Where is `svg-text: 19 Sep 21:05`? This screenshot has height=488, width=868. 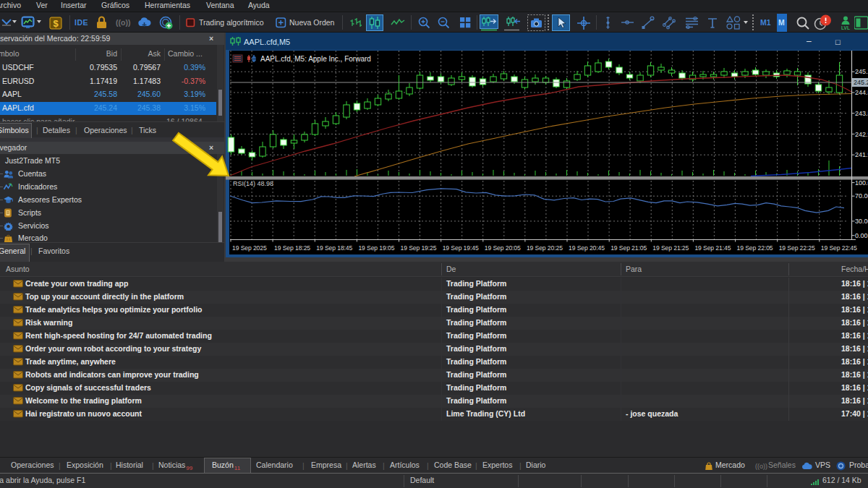 svg-text: 19 Sep 21:05 is located at coordinates (629, 248).